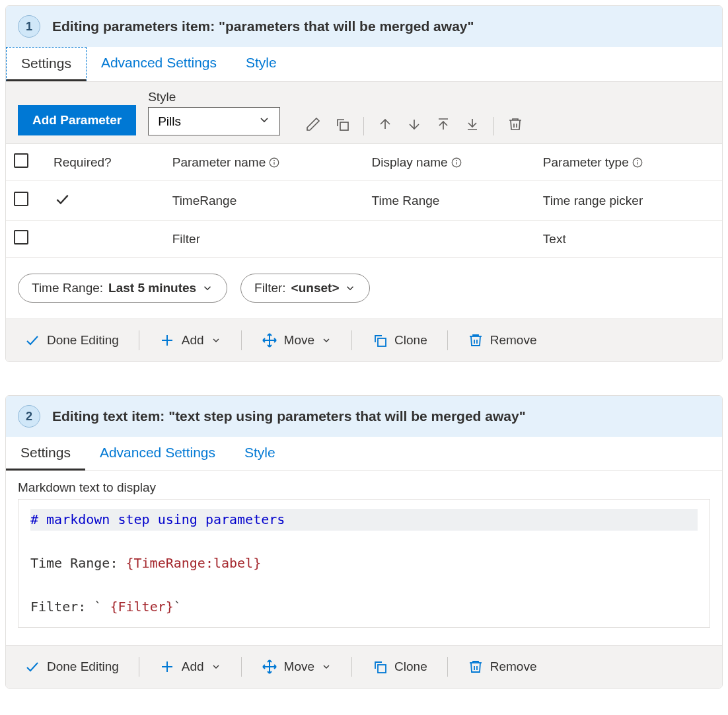 The image size is (728, 715). Describe the element at coordinates (270, 667) in the screenshot. I see `move-icon` at that location.